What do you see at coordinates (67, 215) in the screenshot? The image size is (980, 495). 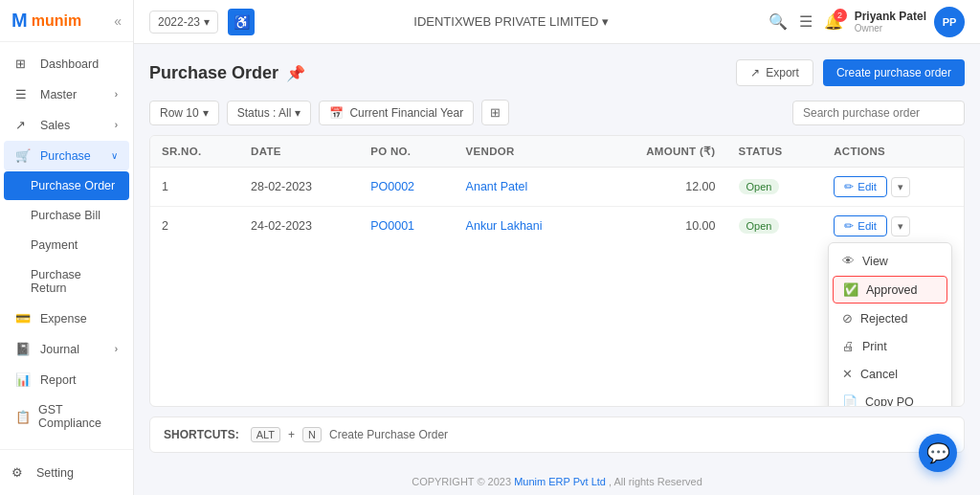 I see `sidebar-item-purchase-bill: Purchase Bill` at bounding box center [67, 215].